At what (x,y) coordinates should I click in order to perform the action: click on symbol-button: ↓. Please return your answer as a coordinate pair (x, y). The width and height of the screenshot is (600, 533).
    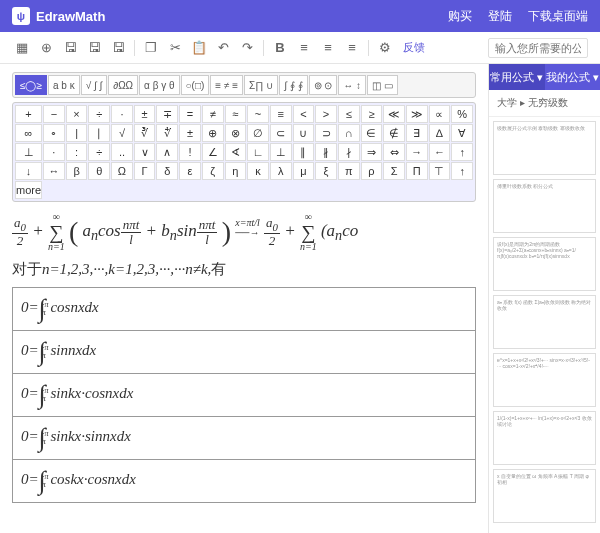
    Looking at the image, I should click on (28, 171).